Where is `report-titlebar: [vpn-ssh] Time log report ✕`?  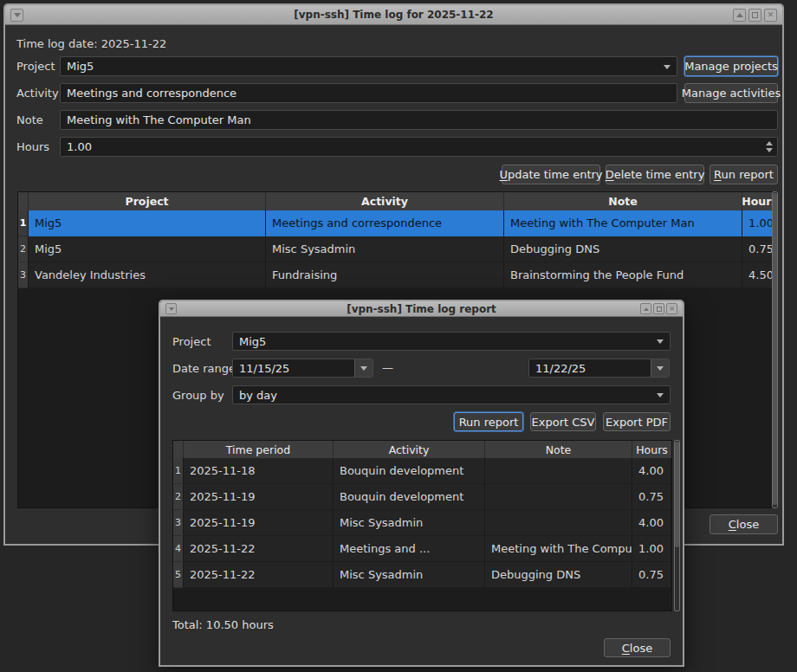
report-titlebar: [vpn-ssh] Time log report ✕ is located at coordinates (421, 309).